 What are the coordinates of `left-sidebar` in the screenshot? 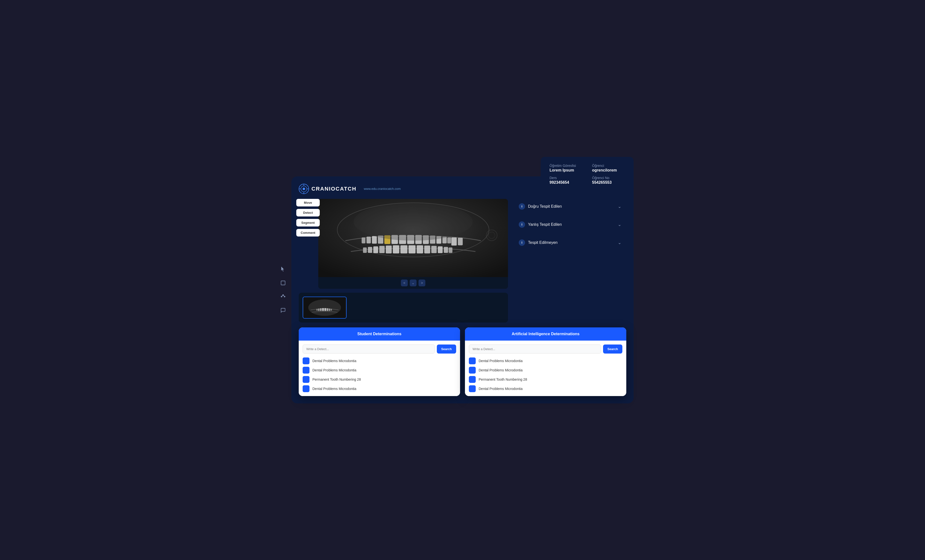 It's located at (283, 290).